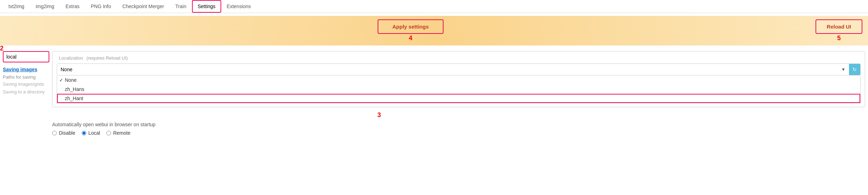 The height and width of the screenshot is (195, 868). I want to click on radio-disable: Disable, so click(64, 133).